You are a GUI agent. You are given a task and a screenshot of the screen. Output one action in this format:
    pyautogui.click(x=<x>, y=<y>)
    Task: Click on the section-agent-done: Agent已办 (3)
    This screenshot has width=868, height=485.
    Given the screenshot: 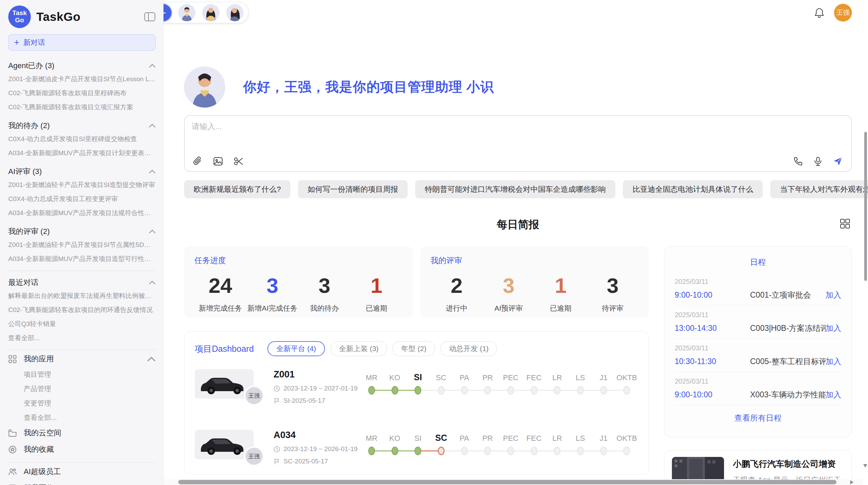 What is the action you would take?
    pyautogui.click(x=82, y=66)
    